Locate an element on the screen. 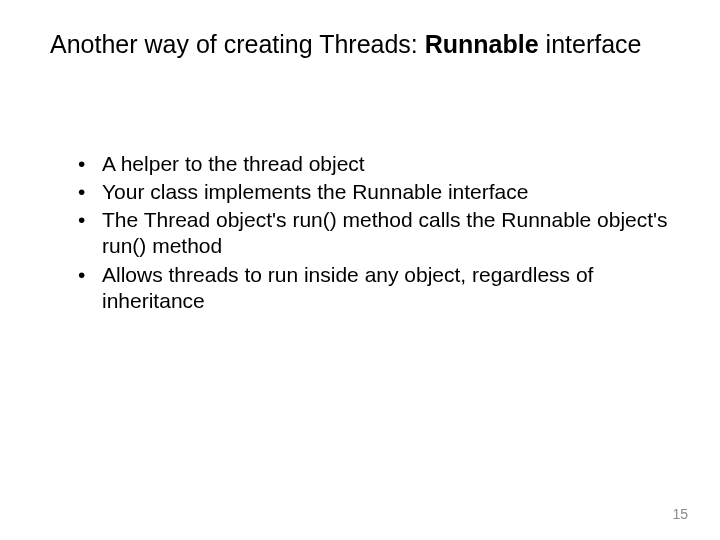  page-number: 15 is located at coordinates (680, 514).